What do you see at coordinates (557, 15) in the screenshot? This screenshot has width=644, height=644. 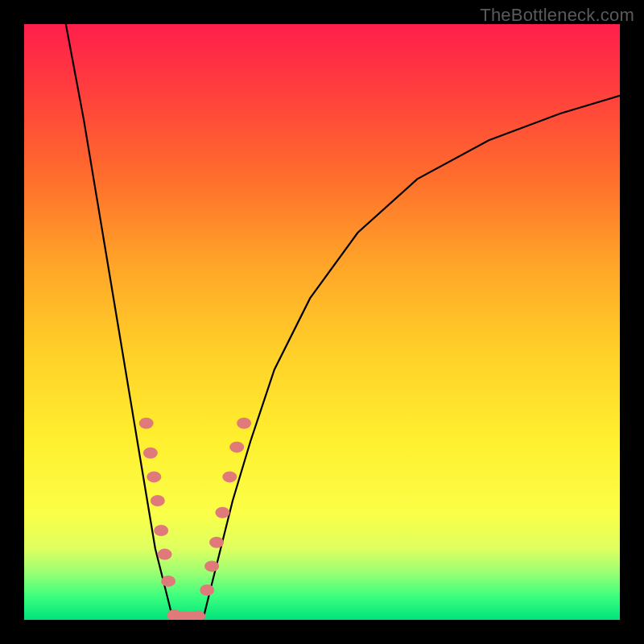 I see `watermark-text: TheBottleneck.com` at bounding box center [557, 15].